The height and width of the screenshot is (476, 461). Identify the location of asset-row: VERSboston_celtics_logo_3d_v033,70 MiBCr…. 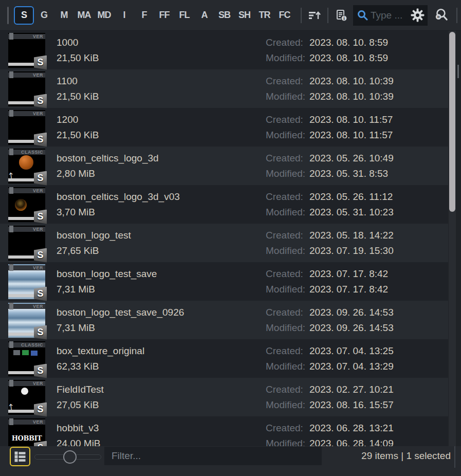
(224, 205).